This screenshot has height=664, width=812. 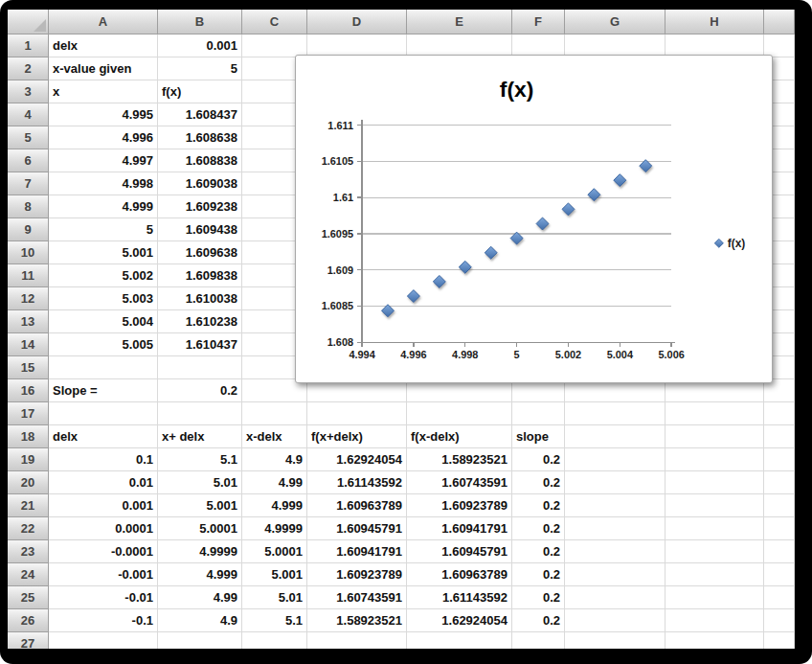 What do you see at coordinates (460, 552) in the screenshot?
I see `cell-E23: 1.60945791` at bounding box center [460, 552].